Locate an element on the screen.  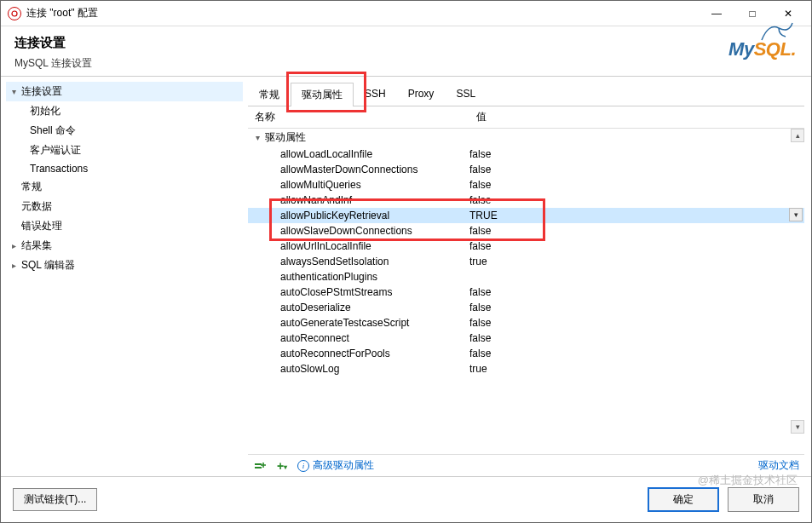
property-name: autoDeserialize is located at coordinates (360, 307).